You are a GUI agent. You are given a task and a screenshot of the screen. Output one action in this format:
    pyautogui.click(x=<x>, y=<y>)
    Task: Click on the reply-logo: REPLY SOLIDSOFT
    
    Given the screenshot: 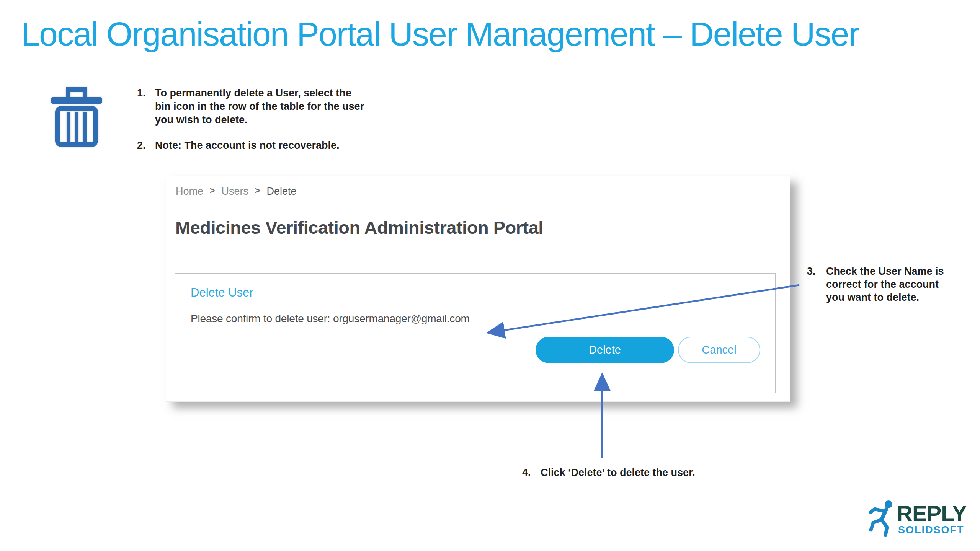 What is the action you would take?
    pyautogui.click(x=920, y=519)
    